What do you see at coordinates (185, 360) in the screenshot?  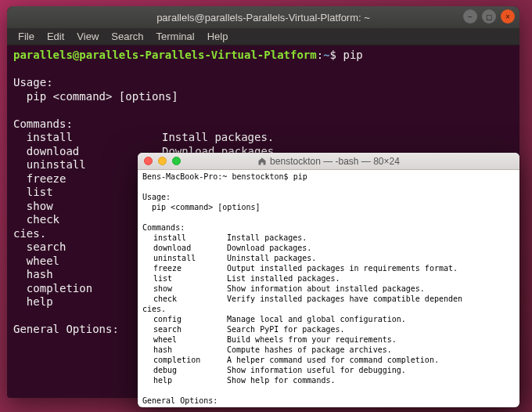 I see `command-name: completion` at bounding box center [185, 360].